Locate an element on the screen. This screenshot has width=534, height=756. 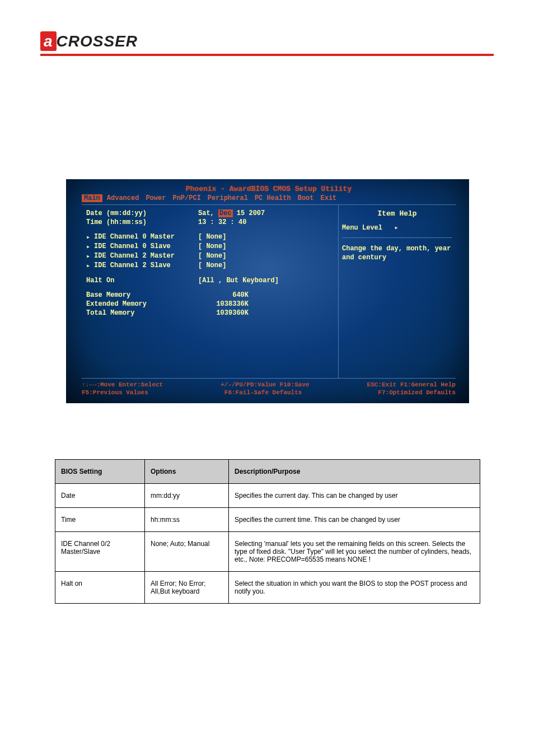
cell-desc: Specifies the current day. This can be c… is located at coordinates (355, 496).